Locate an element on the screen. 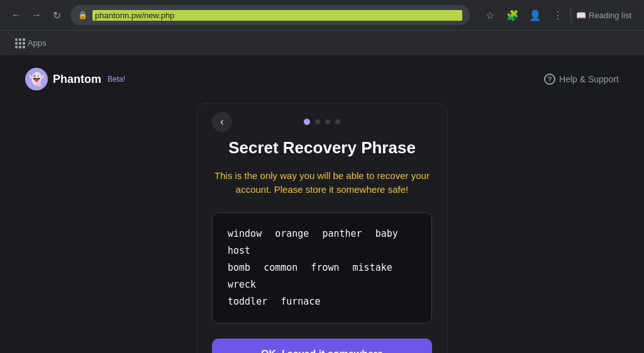 The width and height of the screenshot is (644, 353). help-icon: ? is located at coordinates (550, 79).